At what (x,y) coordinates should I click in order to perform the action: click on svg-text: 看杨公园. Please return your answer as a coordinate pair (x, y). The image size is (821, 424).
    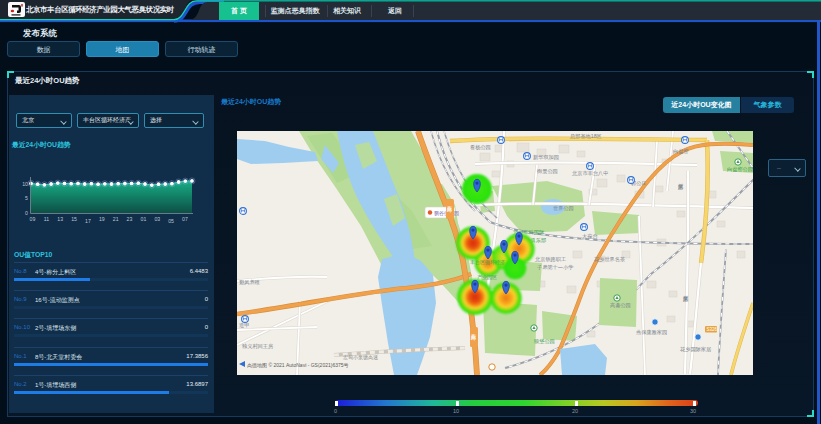
    Looking at the image, I should click on (480, 148).